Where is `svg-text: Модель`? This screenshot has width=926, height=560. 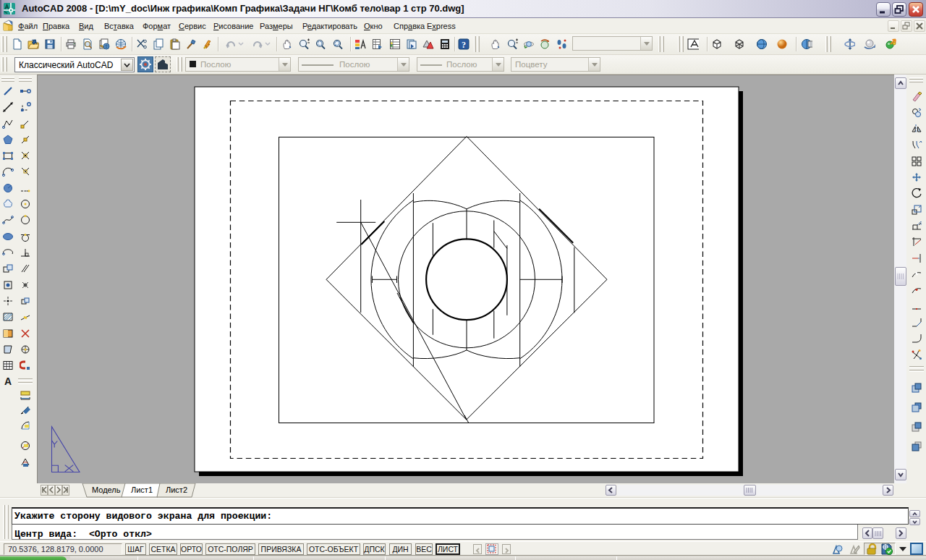 svg-text: Модель is located at coordinates (106, 490).